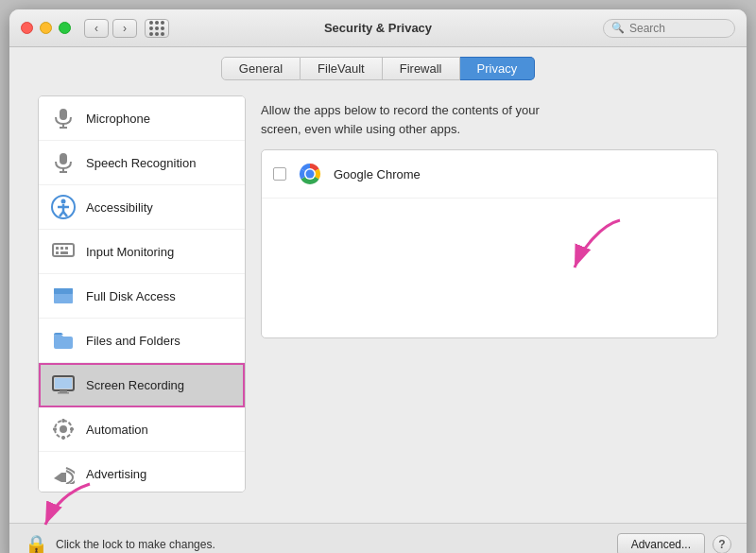 This screenshot has width=756, height=553. Describe the element at coordinates (142, 297) in the screenshot. I see `sidebar-item-disk: Full Disk Access` at that location.